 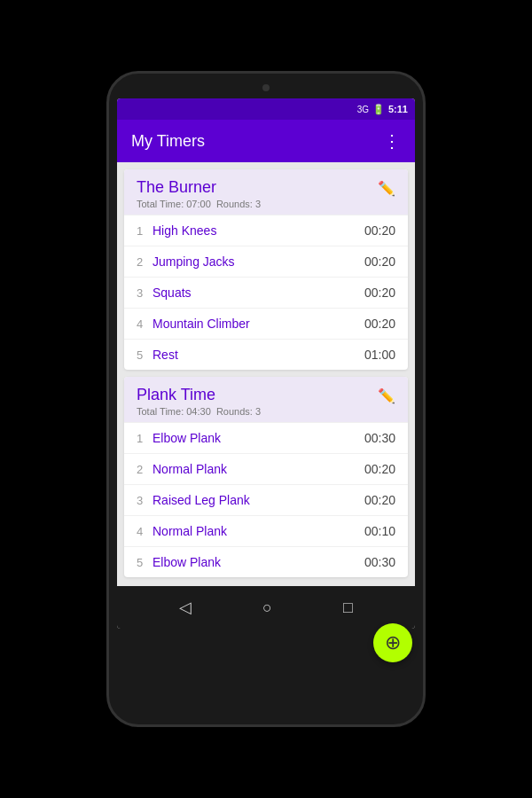 I want to click on table-row: 5 Rest 01:00, so click(x=266, y=355).